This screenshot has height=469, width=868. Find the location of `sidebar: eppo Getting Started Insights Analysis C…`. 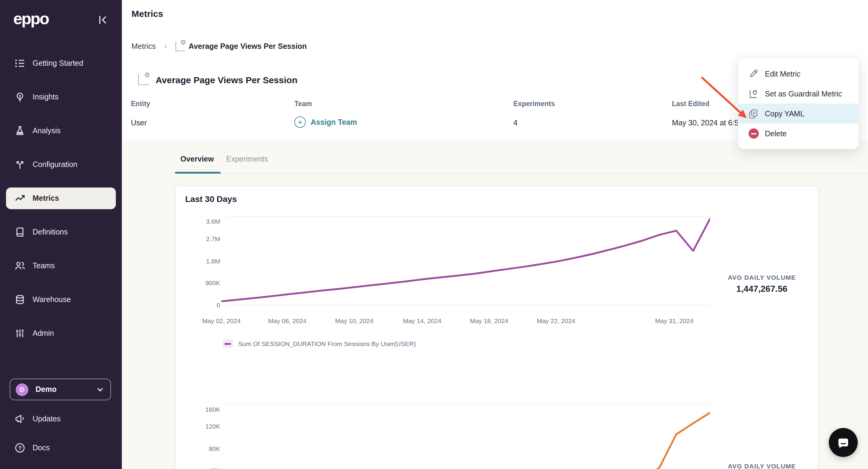

sidebar: eppo Getting Started Insights Analysis C… is located at coordinates (61, 234).